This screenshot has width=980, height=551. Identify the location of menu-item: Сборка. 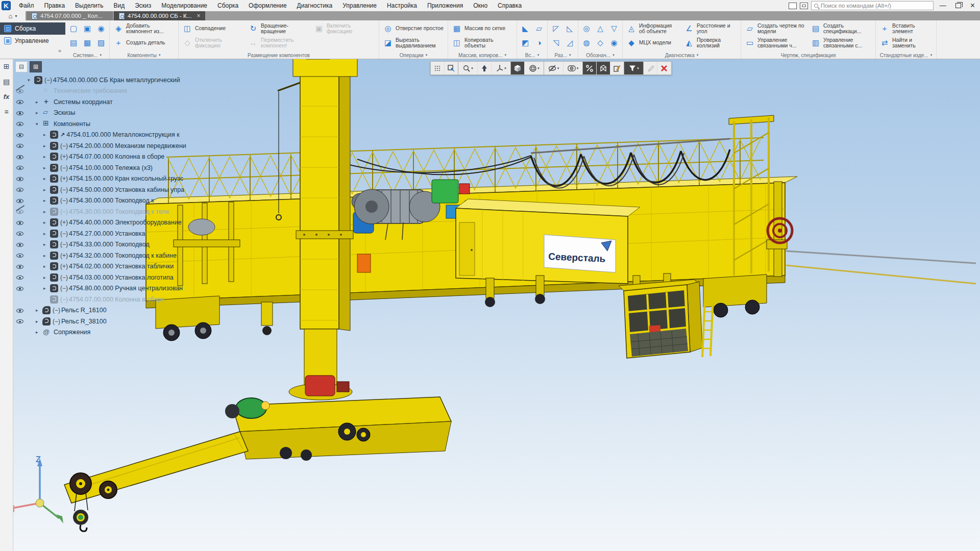
(228, 6).